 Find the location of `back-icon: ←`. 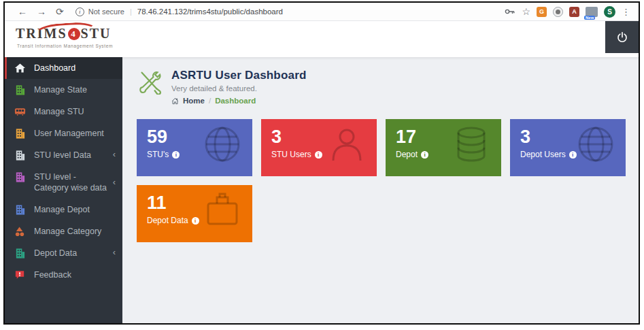

back-icon: ← is located at coordinates (22, 12).